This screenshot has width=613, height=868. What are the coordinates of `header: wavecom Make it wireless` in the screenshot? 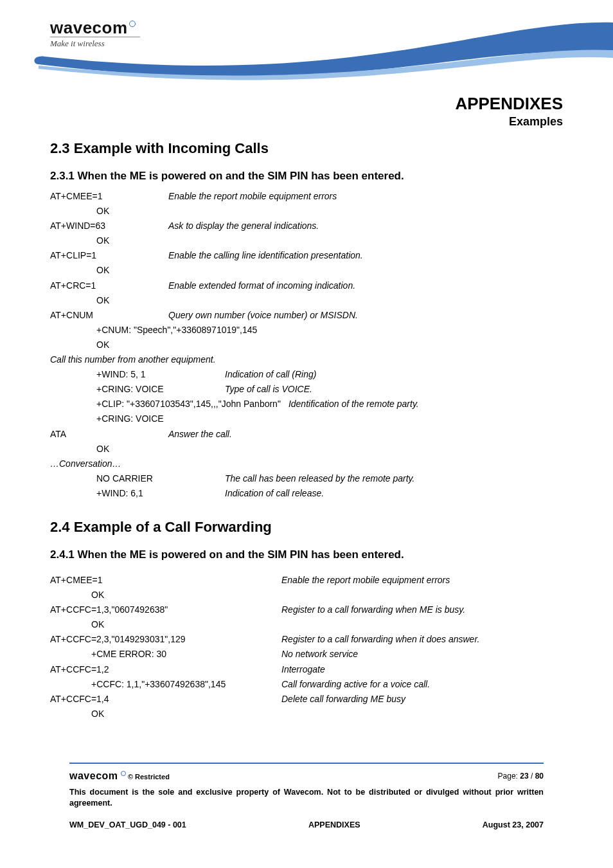 It's located at (306, 45).